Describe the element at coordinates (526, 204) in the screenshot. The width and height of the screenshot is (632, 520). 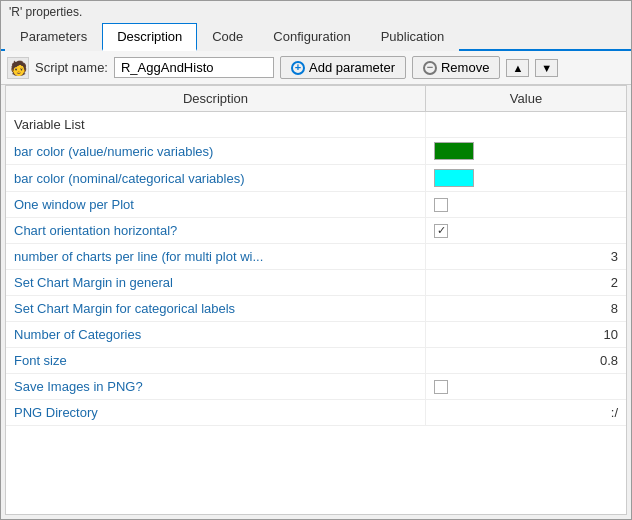
I see `cell-value-one-window-per-plot` at that location.